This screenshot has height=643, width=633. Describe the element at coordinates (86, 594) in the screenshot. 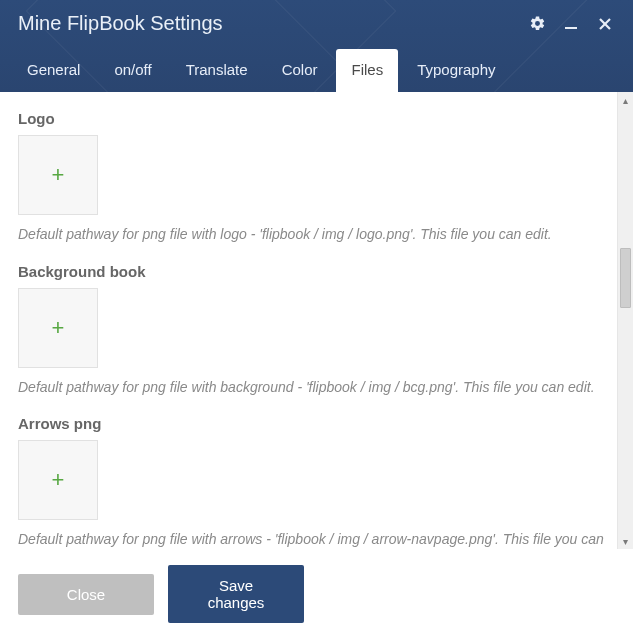

I see `close-button: Close` at that location.